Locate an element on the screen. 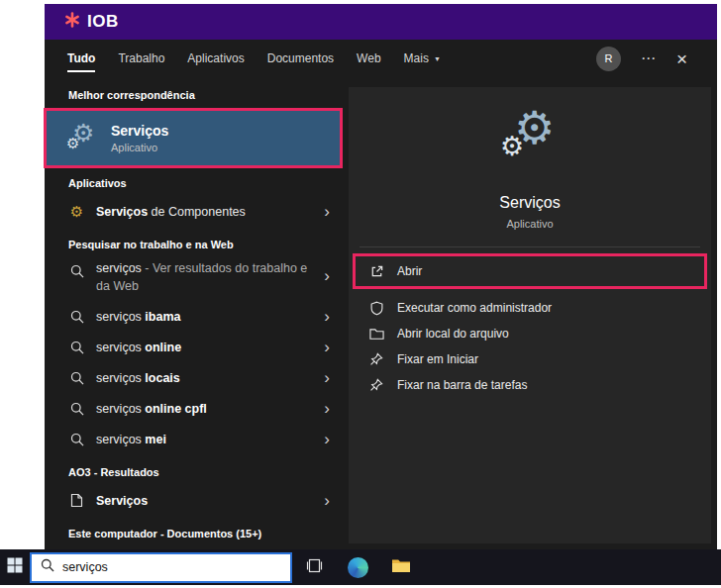 This screenshot has height=588, width=721. chevron-down-icon: ▼ is located at coordinates (438, 59).